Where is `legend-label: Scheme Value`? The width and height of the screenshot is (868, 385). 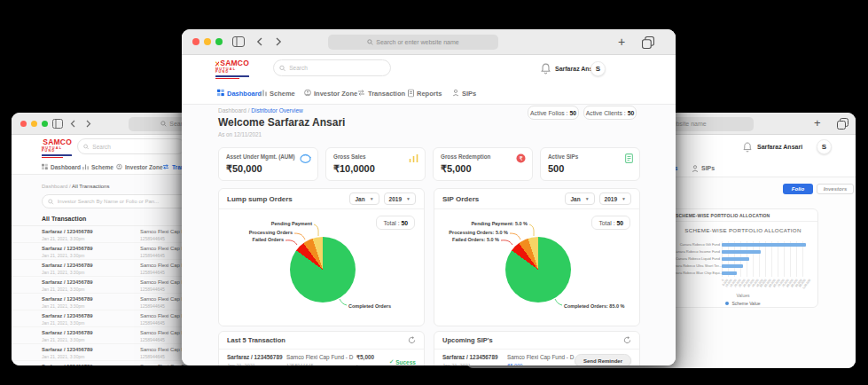
legend-label: Scheme Value is located at coordinates (746, 303).